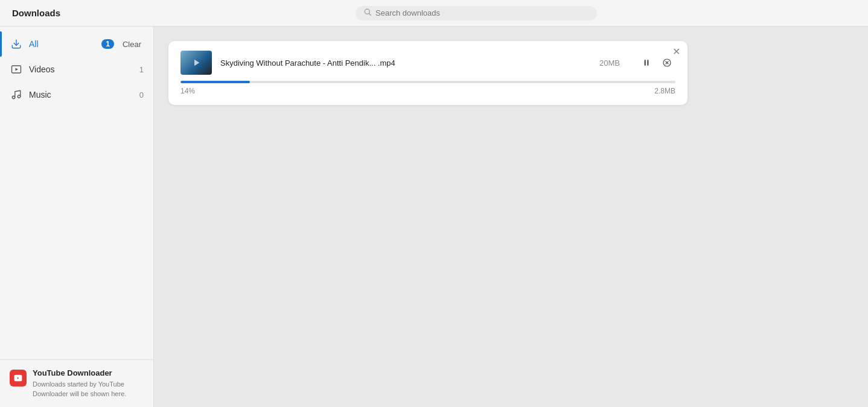 The width and height of the screenshot is (868, 407). Describe the element at coordinates (215, 82) in the screenshot. I see `progress-bar-fill` at that location.